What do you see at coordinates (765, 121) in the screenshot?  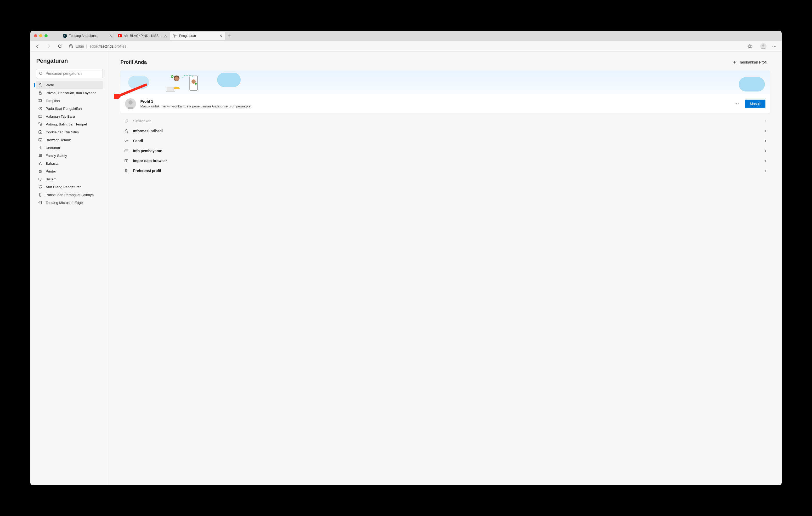 I see `chevron-right-icon` at bounding box center [765, 121].